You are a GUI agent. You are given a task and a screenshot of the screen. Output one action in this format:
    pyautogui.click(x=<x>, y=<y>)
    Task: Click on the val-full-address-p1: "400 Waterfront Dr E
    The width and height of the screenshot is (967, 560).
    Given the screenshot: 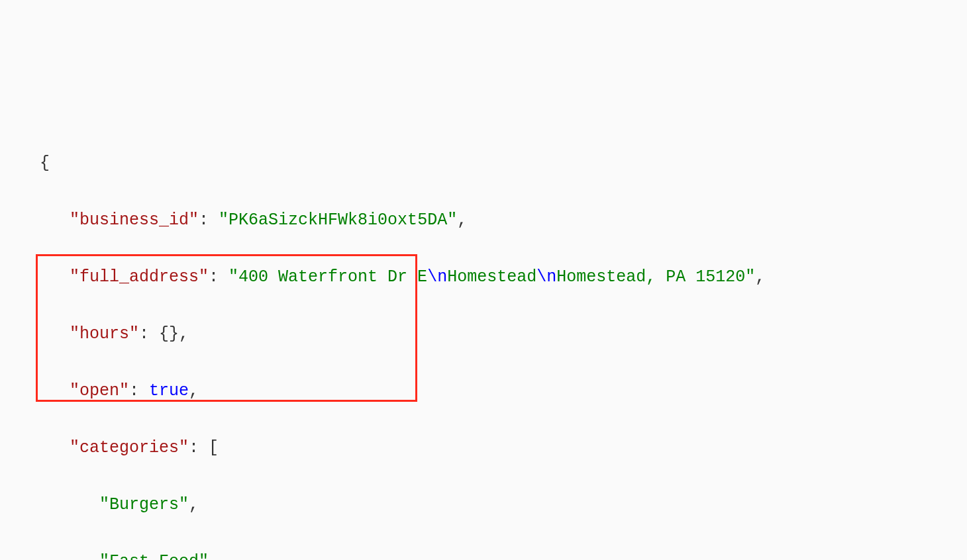 What is the action you would take?
    pyautogui.click(x=328, y=277)
    